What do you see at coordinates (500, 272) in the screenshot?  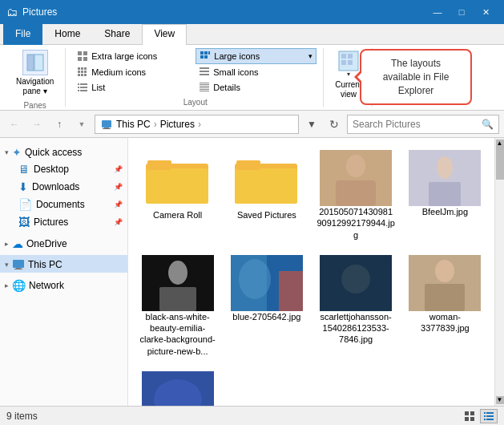 I see `scroll-track` at bounding box center [500, 272].